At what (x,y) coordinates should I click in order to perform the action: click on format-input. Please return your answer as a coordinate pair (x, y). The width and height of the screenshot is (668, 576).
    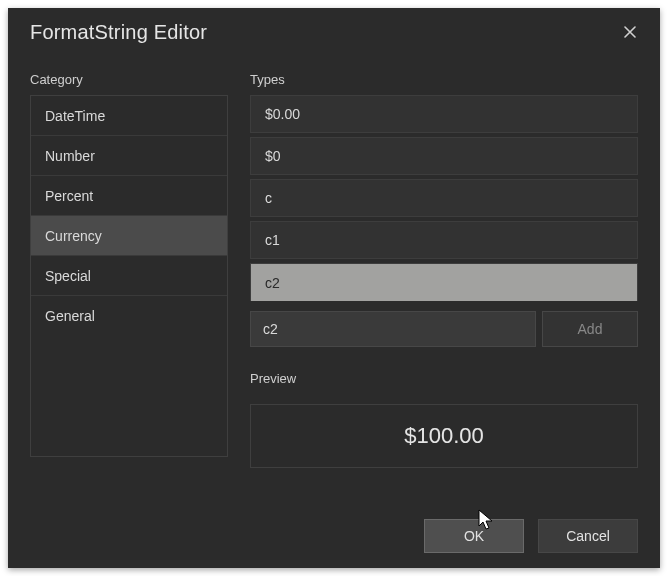
    Looking at the image, I should click on (393, 329).